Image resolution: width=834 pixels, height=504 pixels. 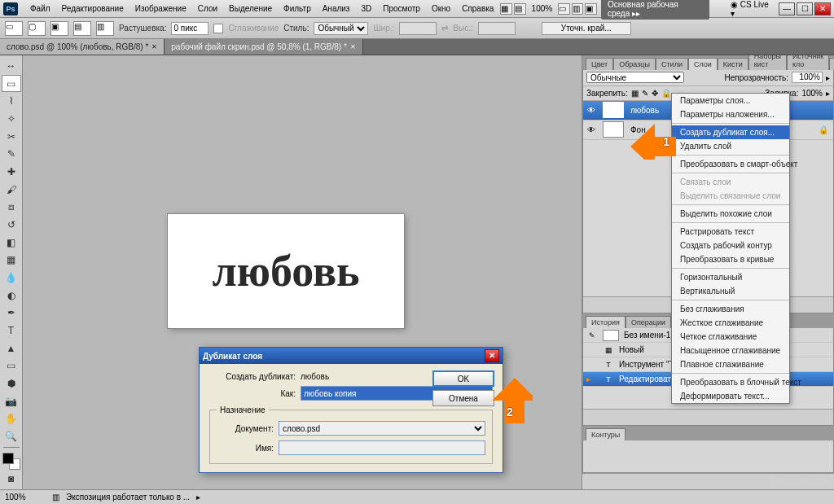 I want to click on tab-brushes: Кисти, so click(x=733, y=64).